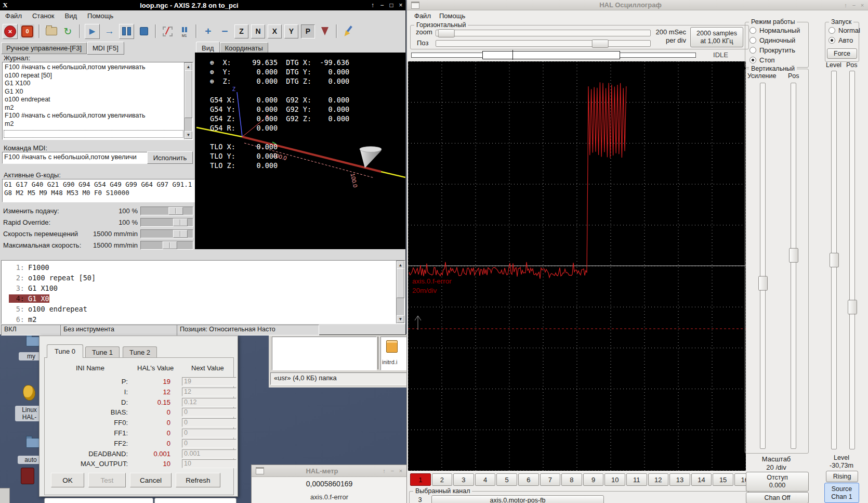 This screenshot has width=868, height=503. I want to click on menu-item: Станок, so click(44, 16).